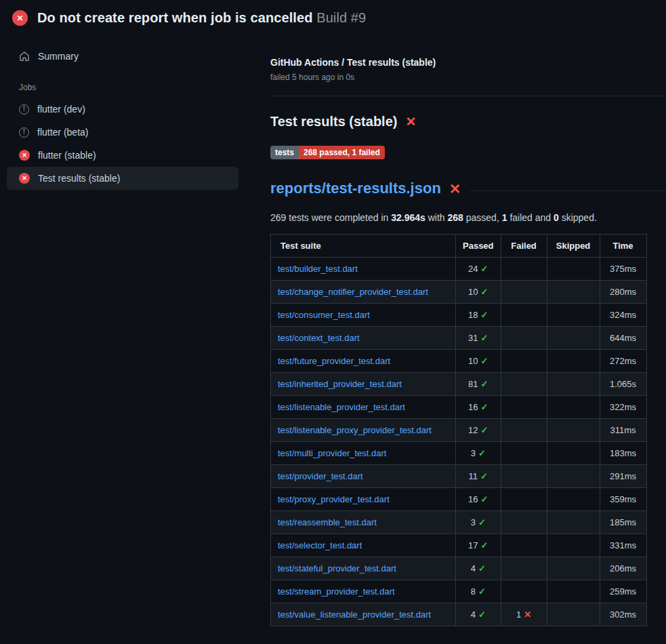 The height and width of the screenshot is (644, 666). What do you see at coordinates (459, 592) in the screenshot?
I see `table-row: test/stream_provider_test.dart 8✓ 259ms` at bounding box center [459, 592].